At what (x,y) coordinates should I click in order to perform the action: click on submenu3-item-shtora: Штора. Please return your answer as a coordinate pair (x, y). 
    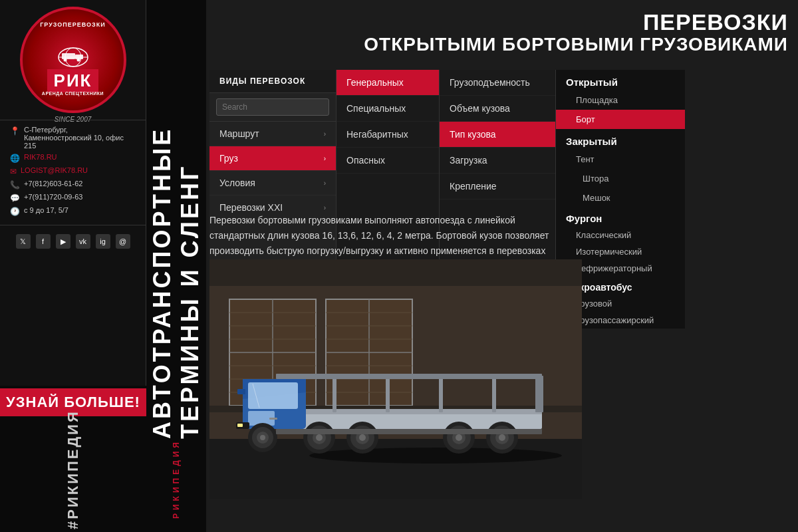
    Looking at the image, I should click on (620, 178).